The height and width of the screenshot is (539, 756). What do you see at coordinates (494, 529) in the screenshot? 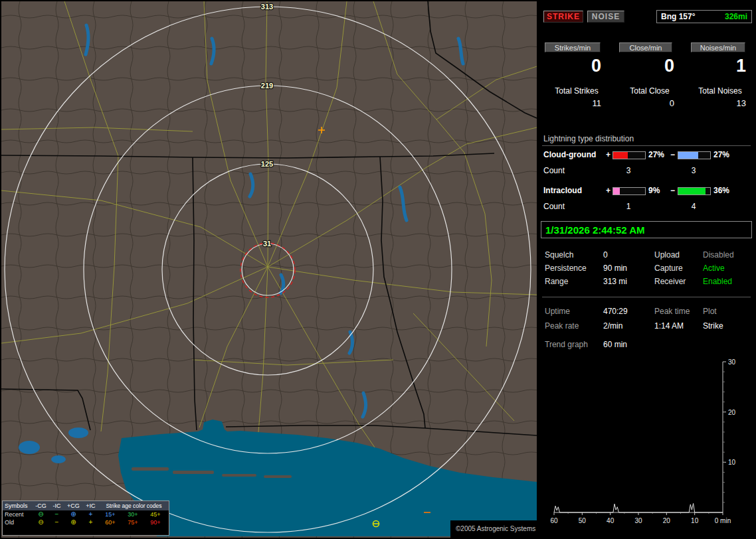
I see `copyright: ©2005 Astrogenic Systems` at bounding box center [494, 529].